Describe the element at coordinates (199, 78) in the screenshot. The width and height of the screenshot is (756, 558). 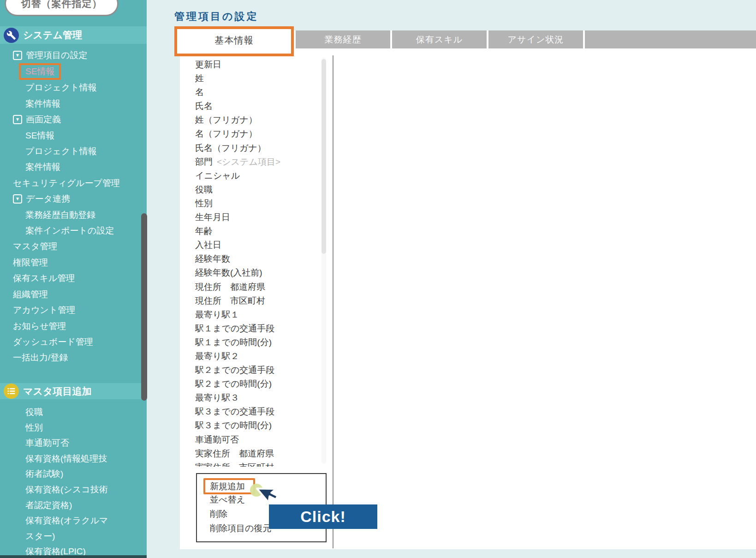
I see `field-label: 姓` at that location.